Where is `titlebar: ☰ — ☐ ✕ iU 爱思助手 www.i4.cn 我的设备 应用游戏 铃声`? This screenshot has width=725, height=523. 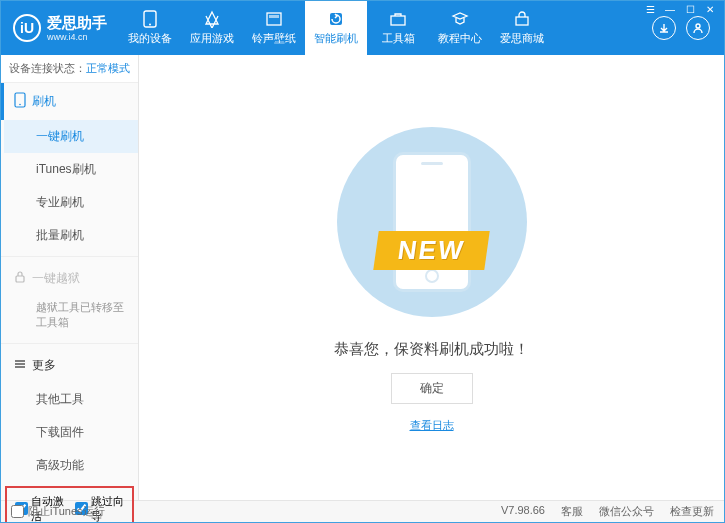 titlebar: ☰ — ☐ ✕ iU 爱思助手 www.i4.cn 我的设备 应用游戏 铃声 is located at coordinates (362, 28).